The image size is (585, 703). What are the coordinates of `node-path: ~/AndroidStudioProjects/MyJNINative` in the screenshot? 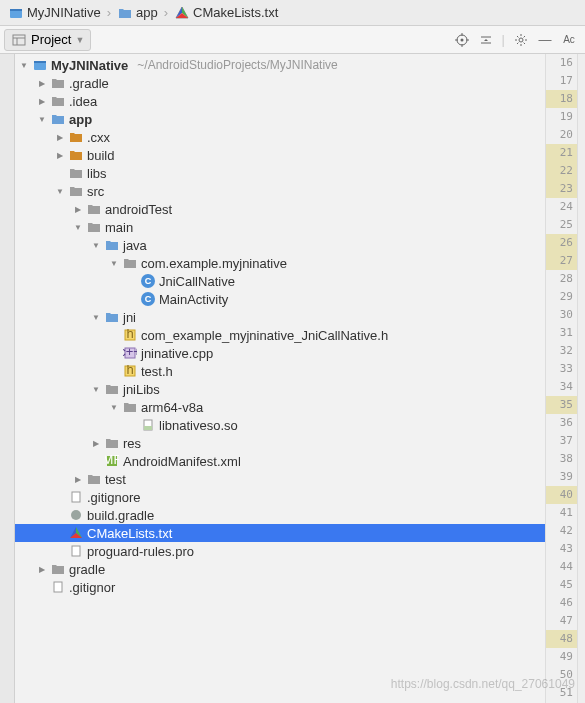 It's located at (237, 65).